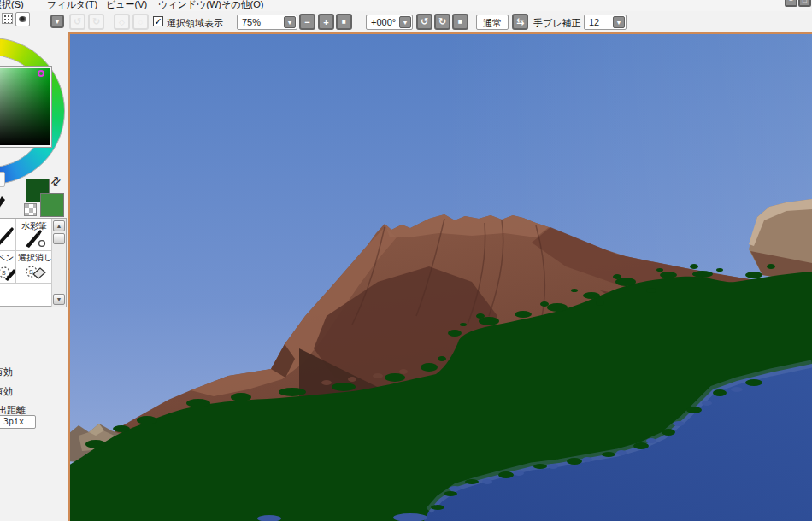 The height and width of the screenshot is (521, 812). I want to click on selection-display-checkbox: ✓, so click(158, 21).